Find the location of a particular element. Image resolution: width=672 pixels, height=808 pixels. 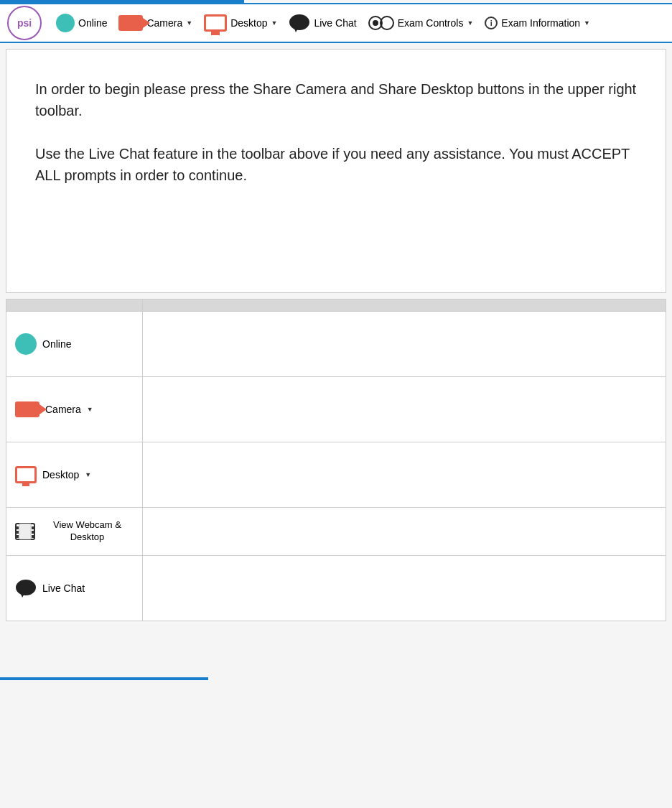

instruction-paragraph-1: In order to begin please press the Share… is located at coordinates (336, 100).